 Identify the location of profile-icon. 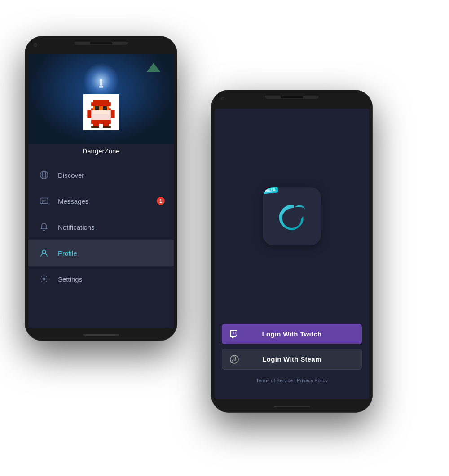
(44, 253).